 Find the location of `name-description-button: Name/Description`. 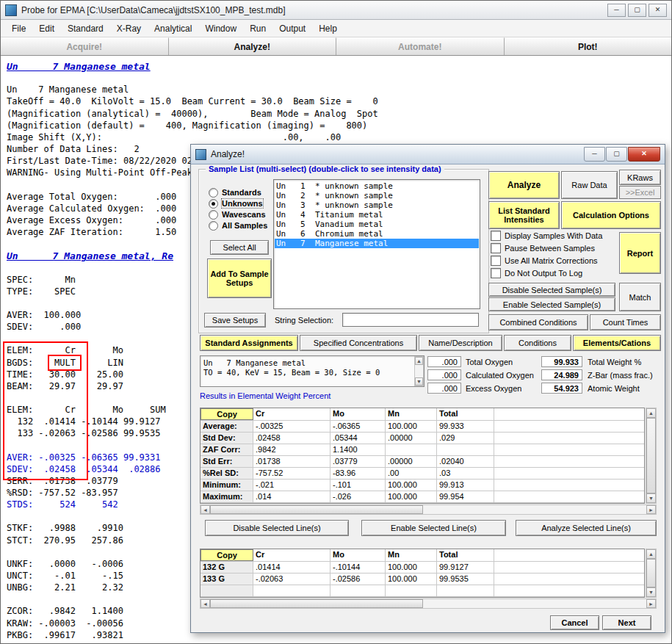

name-description-button: Name/Description is located at coordinates (460, 343).